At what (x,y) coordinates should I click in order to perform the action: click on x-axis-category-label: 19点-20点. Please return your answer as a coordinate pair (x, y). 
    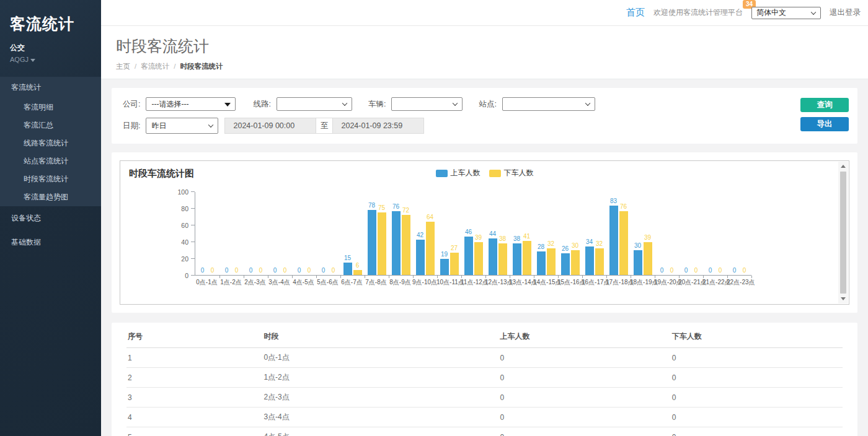
    Looking at the image, I should click on (666, 282).